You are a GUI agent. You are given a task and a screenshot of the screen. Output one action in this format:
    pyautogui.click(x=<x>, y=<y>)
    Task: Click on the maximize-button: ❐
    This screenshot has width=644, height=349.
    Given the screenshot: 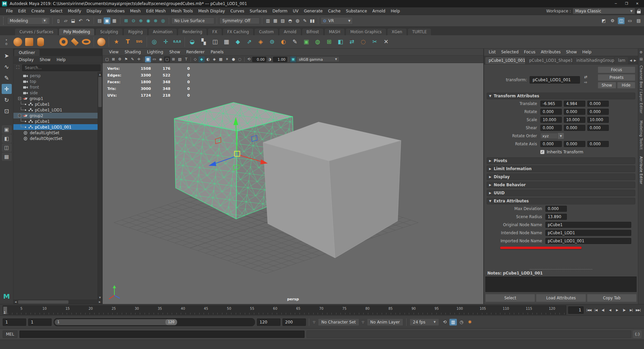 What is the action you would take?
    pyautogui.click(x=627, y=4)
    